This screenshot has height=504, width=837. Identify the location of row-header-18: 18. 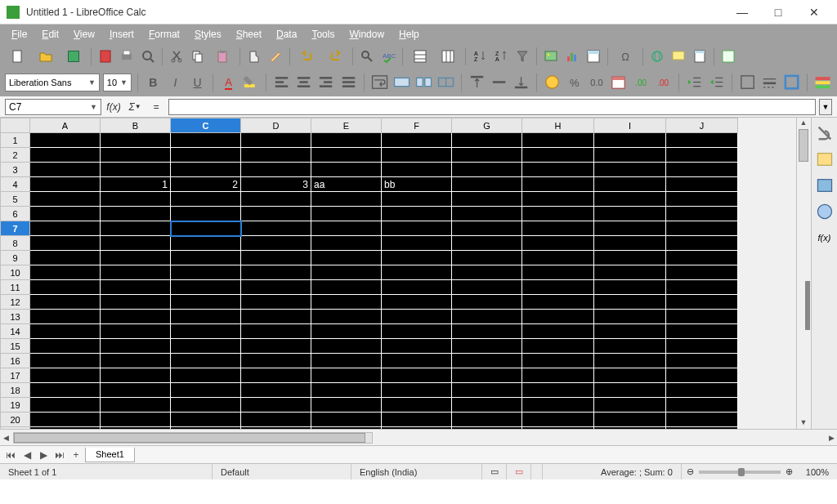
(16, 390).